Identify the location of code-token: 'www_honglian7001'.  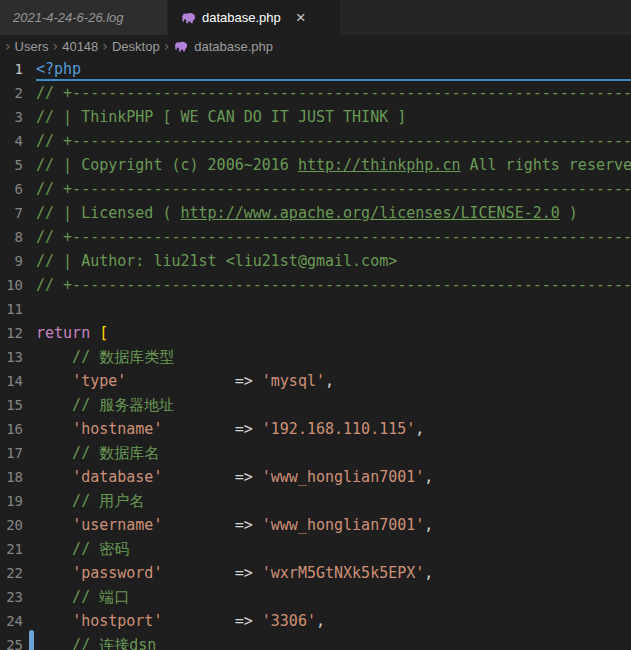
(344, 477).